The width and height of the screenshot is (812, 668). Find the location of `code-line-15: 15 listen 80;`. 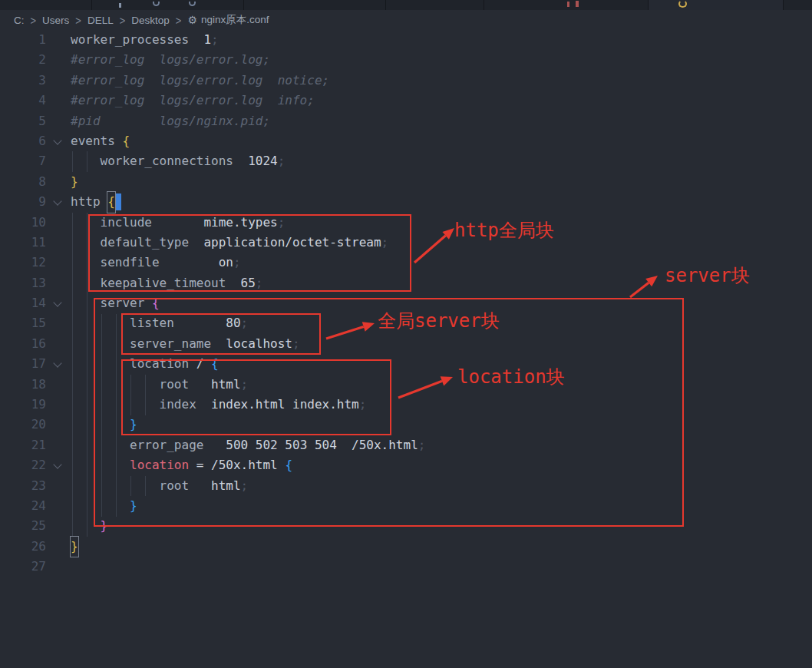

code-line-15: 15 listen 80; is located at coordinates (213, 323).